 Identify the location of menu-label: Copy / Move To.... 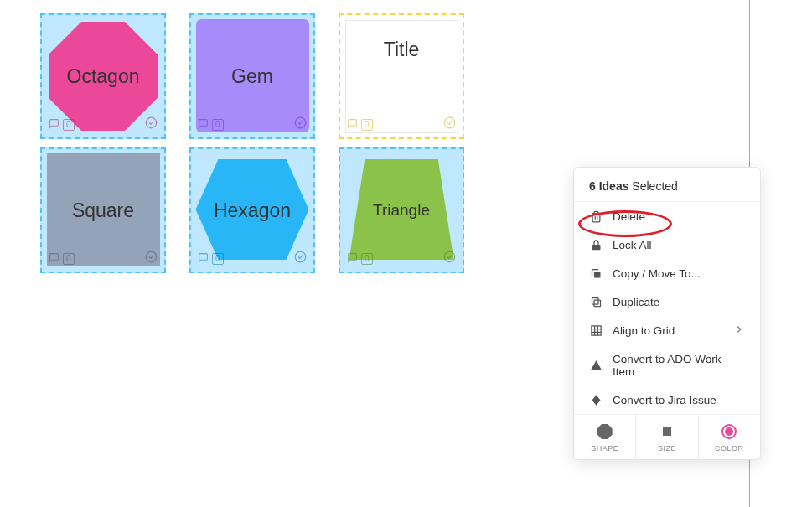
(657, 273).